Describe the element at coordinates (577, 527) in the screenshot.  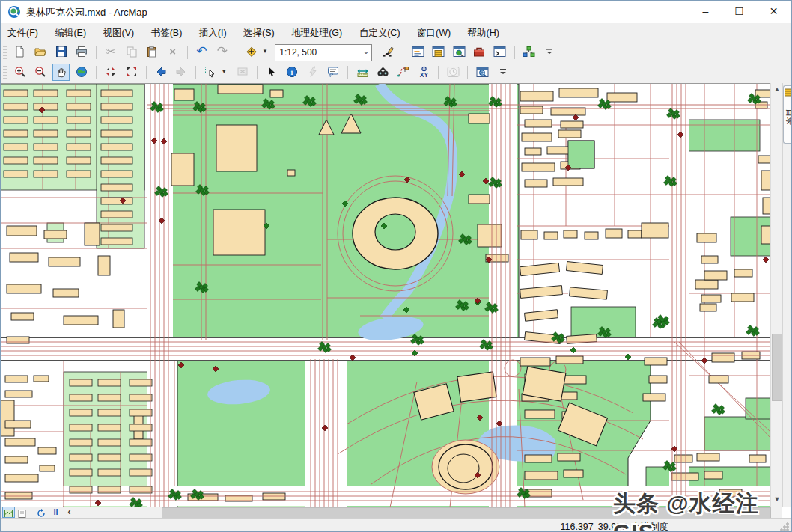
I see `coordinate-x: 116.397` at that location.